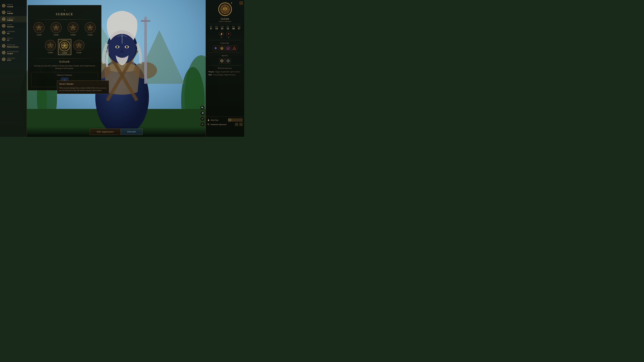 The width and height of the screenshot is (644, 362). What do you see at coordinates (225, 9) in the screenshot?
I see `character-emblem: ★` at bounding box center [225, 9].